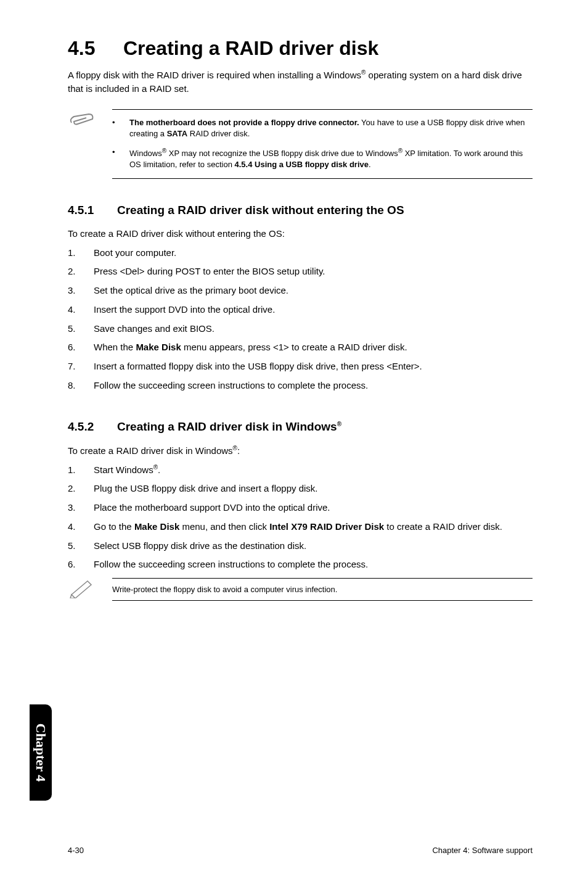 The width and height of the screenshot is (588, 887). Describe the element at coordinates (322, 159) in the screenshot. I see `note-bullet-2: • Windows® XP may not recognize the USB …` at that location.